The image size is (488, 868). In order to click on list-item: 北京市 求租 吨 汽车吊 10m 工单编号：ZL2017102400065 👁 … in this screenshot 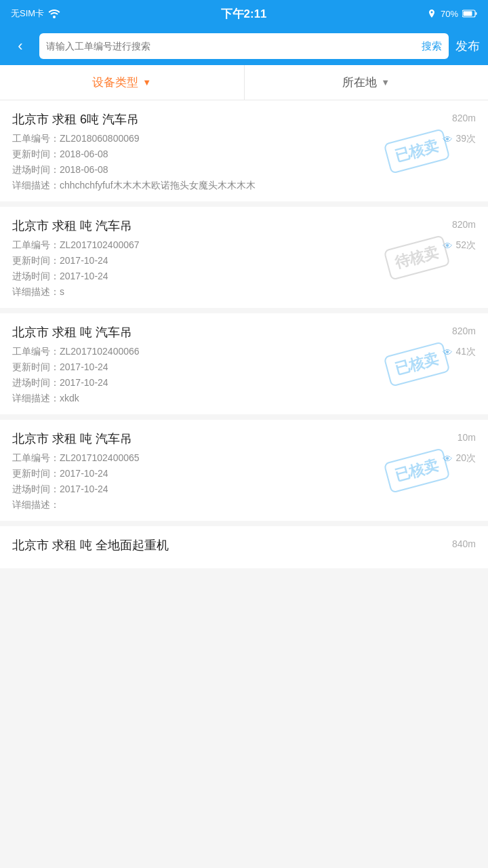, I will do `click(244, 471)`.